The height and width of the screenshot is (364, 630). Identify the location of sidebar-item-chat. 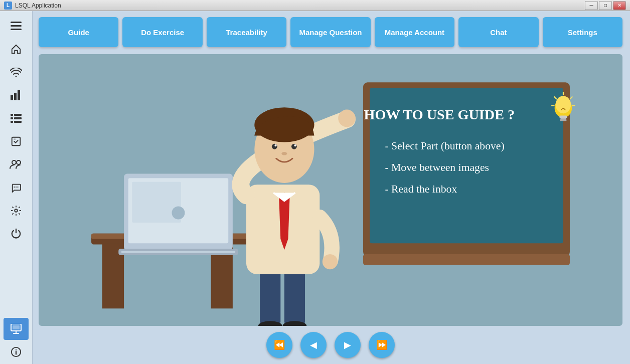
(16, 188).